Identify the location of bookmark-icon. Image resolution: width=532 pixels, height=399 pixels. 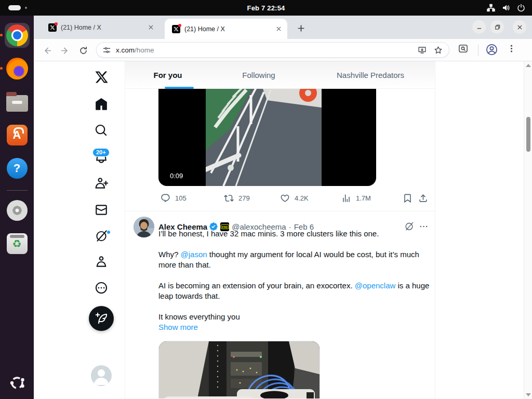
(407, 198).